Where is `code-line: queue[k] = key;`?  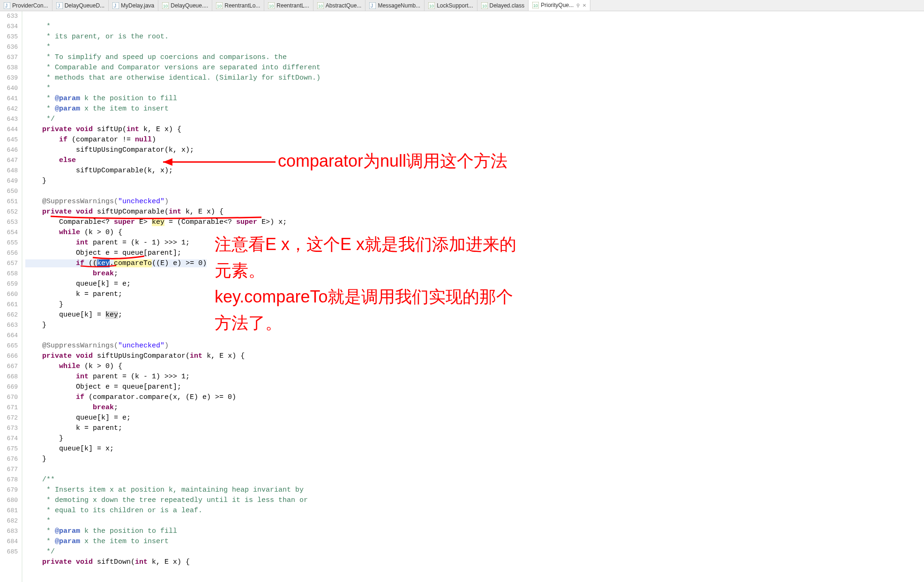 code-line: queue[k] = key; is located at coordinates (74, 315).